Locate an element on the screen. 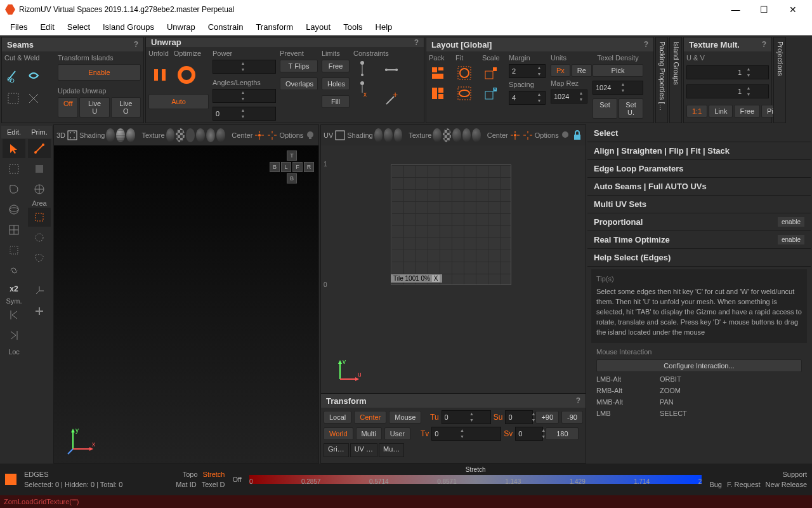 The image size is (812, 508). pin-icon is located at coordinates (362, 69).